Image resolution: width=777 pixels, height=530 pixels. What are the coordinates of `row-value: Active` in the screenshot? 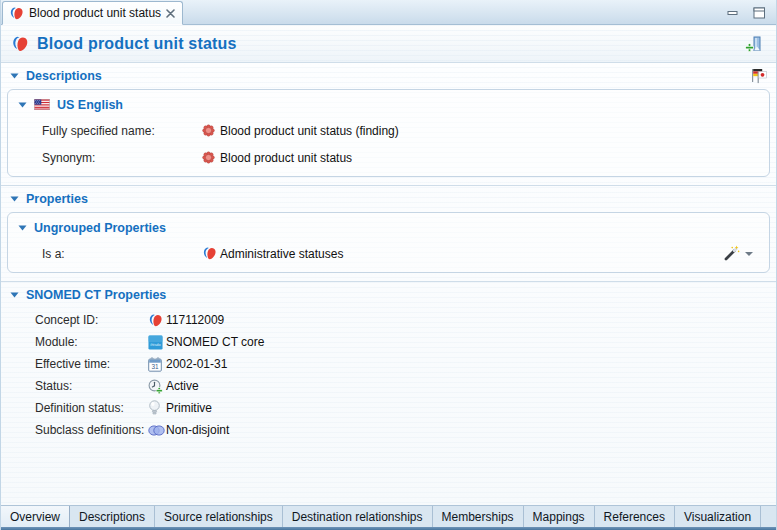 It's located at (182, 386).